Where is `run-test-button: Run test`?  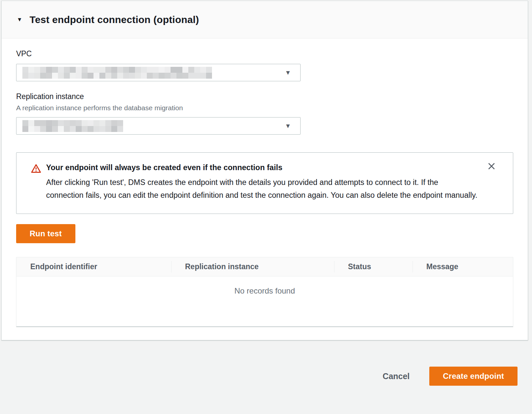
run-test-button: Run test is located at coordinates (46, 234).